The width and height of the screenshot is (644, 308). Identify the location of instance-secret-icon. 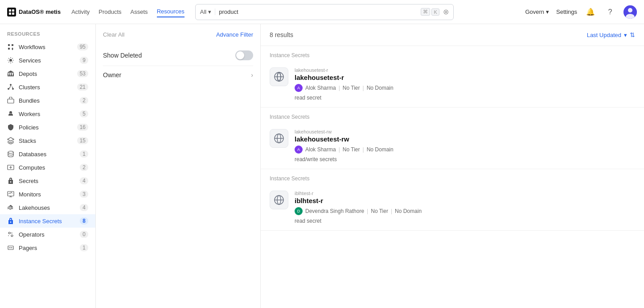
(11, 221).